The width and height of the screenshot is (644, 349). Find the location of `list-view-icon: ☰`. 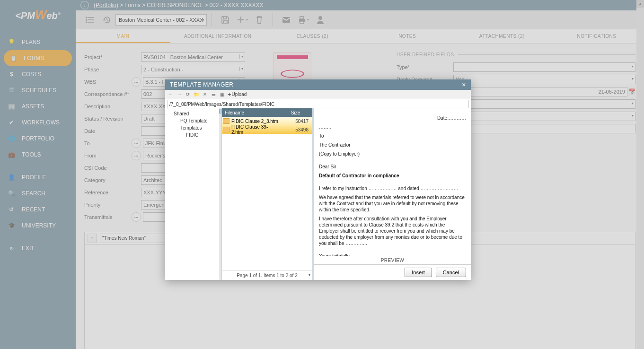

list-view-icon: ☰ is located at coordinates (213, 95).